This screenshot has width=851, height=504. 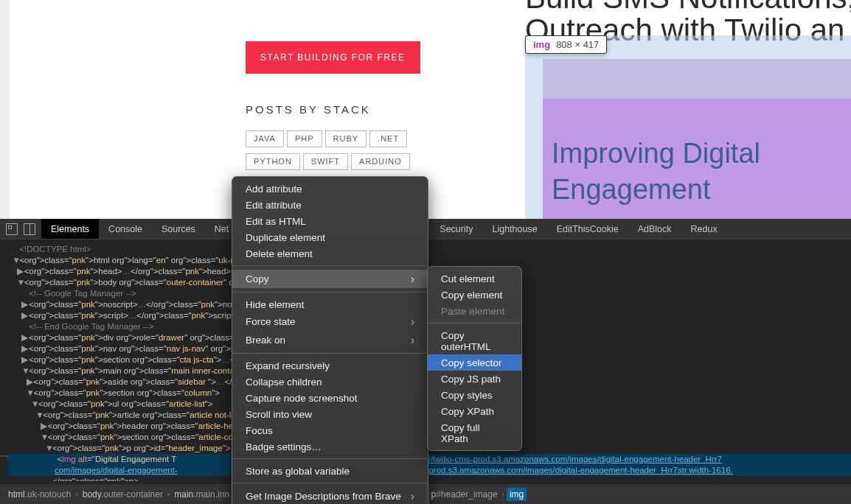 I want to click on menu-item-capture-node-screenshot: Capture node screenshot, so click(x=330, y=398).